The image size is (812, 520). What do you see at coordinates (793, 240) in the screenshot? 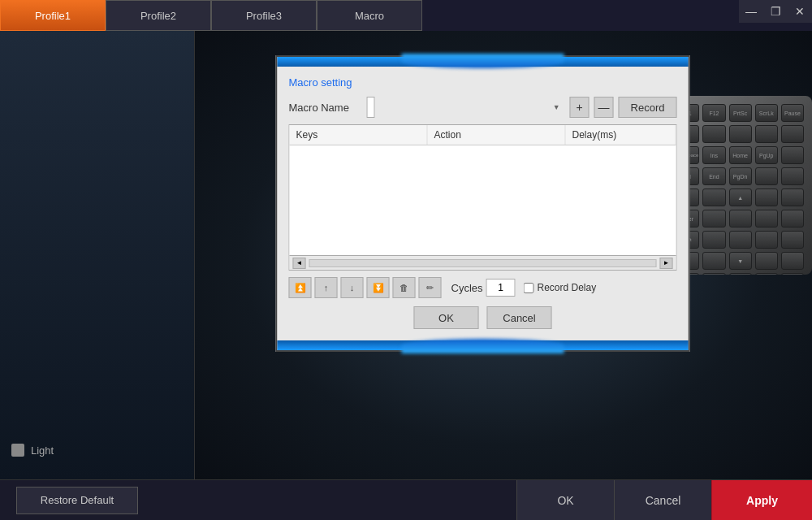
I see `key-blank20` at bounding box center [793, 240].